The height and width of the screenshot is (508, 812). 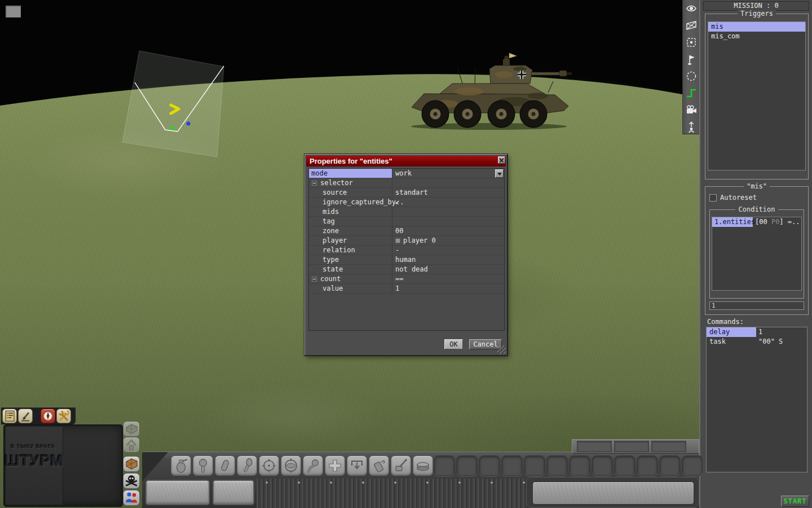 What do you see at coordinates (739, 198) in the screenshot?
I see `autoreset-label: Autoreset` at bounding box center [739, 198].